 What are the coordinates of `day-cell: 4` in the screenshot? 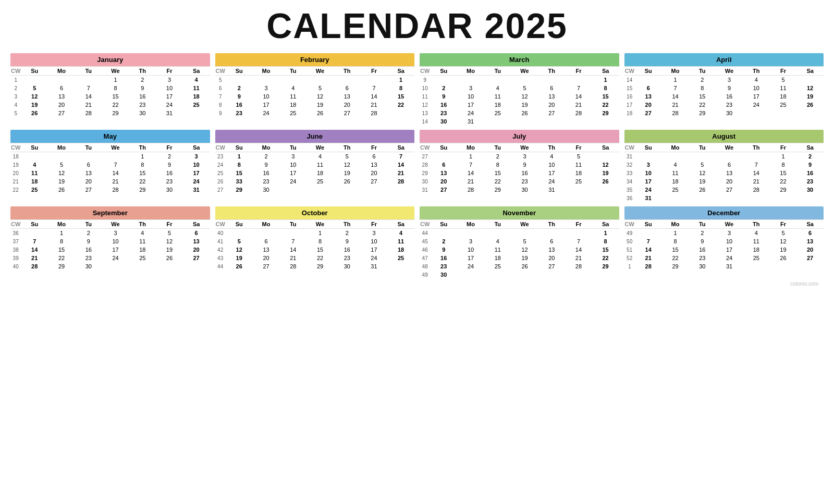 It's located at (142, 233).